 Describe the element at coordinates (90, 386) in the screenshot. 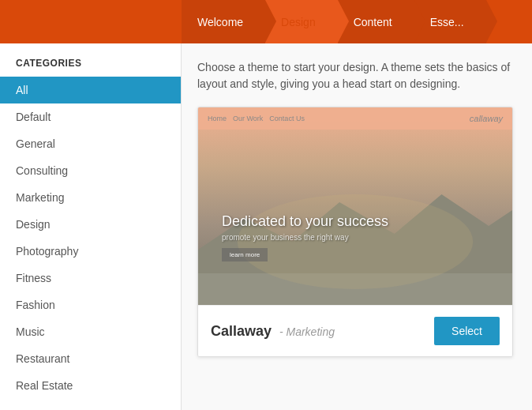

I see `sidebar-item-real-estate: Real Estate` at that location.